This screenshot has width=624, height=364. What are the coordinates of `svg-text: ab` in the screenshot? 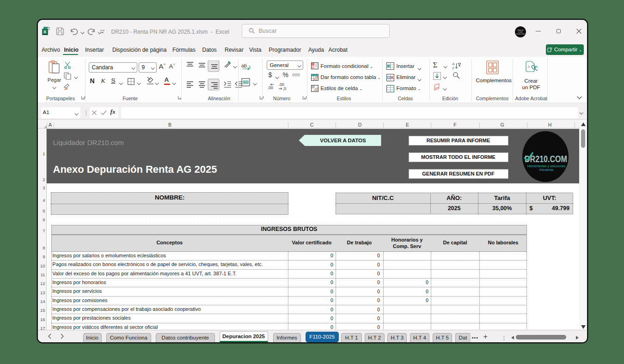 It's located at (244, 66).